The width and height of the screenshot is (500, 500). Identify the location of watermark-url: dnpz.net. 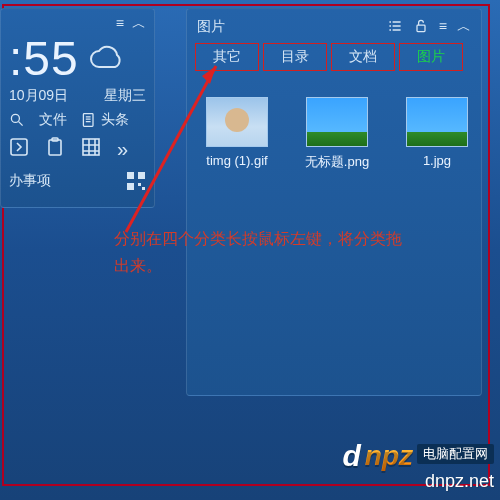
(460, 482).